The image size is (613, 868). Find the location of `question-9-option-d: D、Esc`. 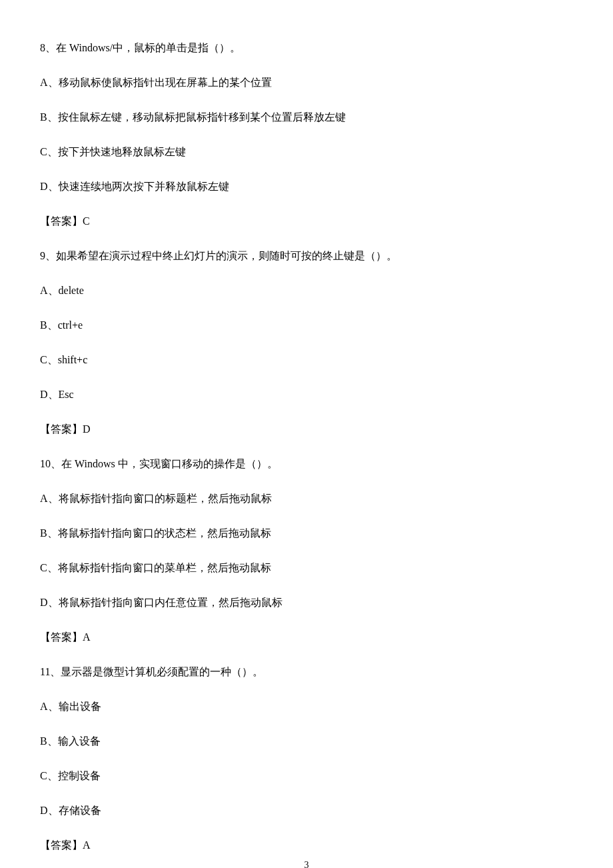

question-9-option-d: D、Esc is located at coordinates (306, 395).